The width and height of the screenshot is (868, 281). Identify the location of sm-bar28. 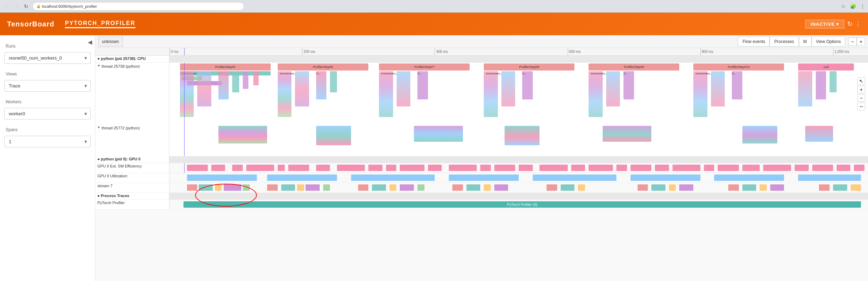
(802, 168).